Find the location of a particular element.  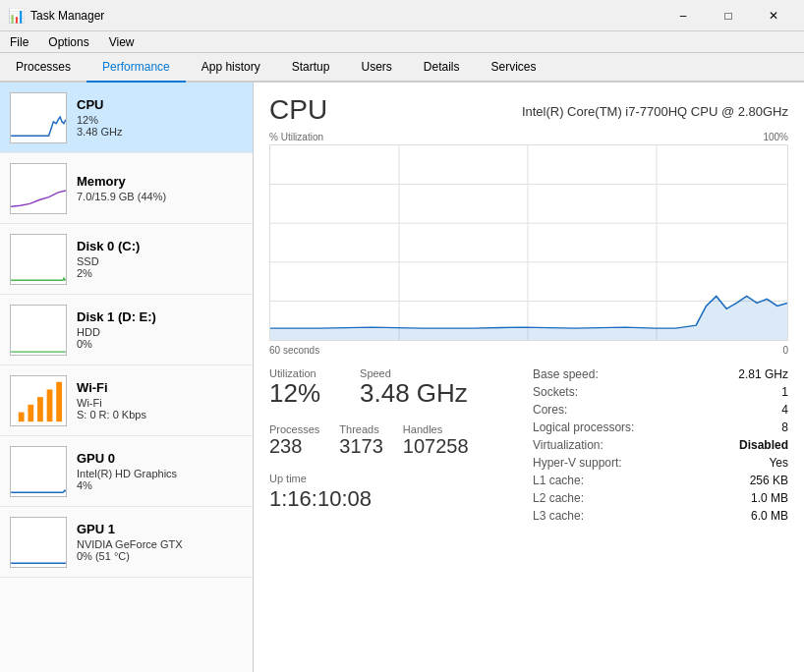

cpu-sidebar-info: CPU 12% 3.48 GHz is located at coordinates (159, 118).